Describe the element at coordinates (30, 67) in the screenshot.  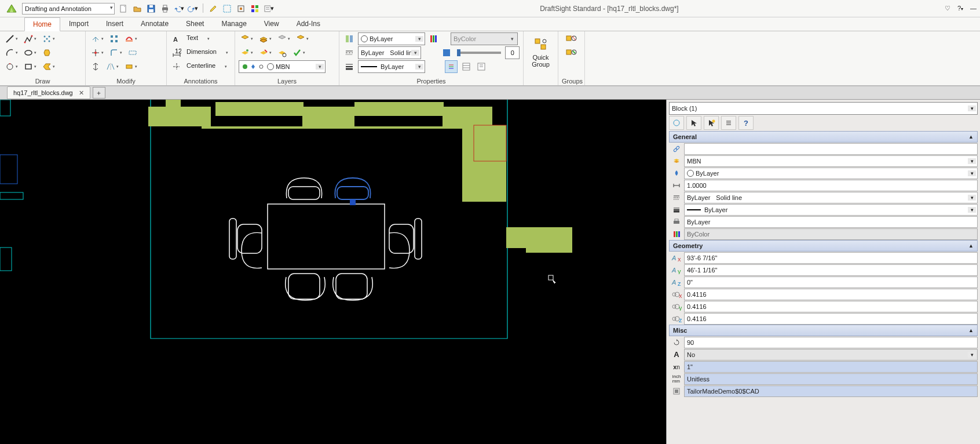
I see `rectangle-tool: ▾` at that location.